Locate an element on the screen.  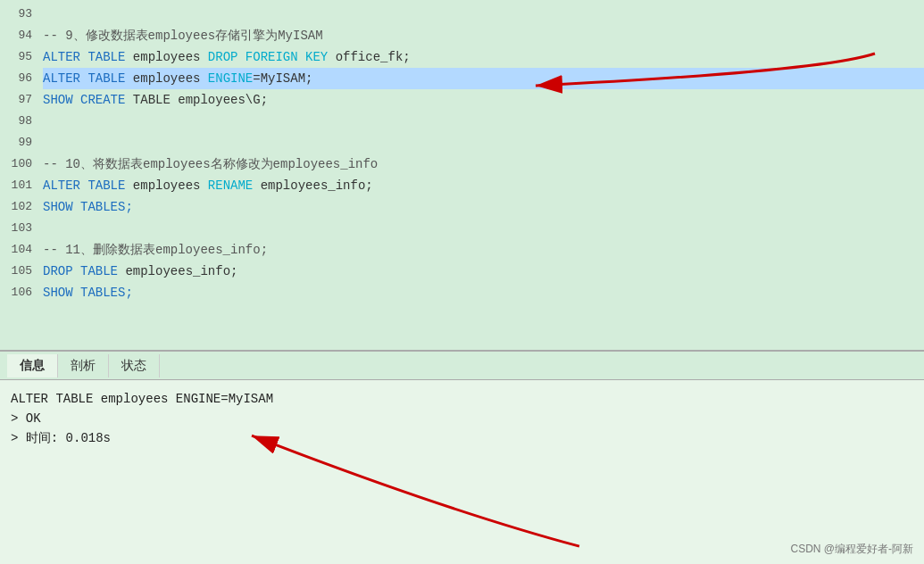
tab-info: 信息 is located at coordinates (32, 366).